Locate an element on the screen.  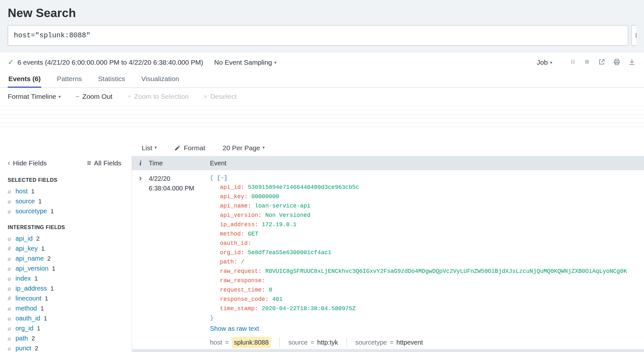
share-job-button is located at coordinates (601, 62).